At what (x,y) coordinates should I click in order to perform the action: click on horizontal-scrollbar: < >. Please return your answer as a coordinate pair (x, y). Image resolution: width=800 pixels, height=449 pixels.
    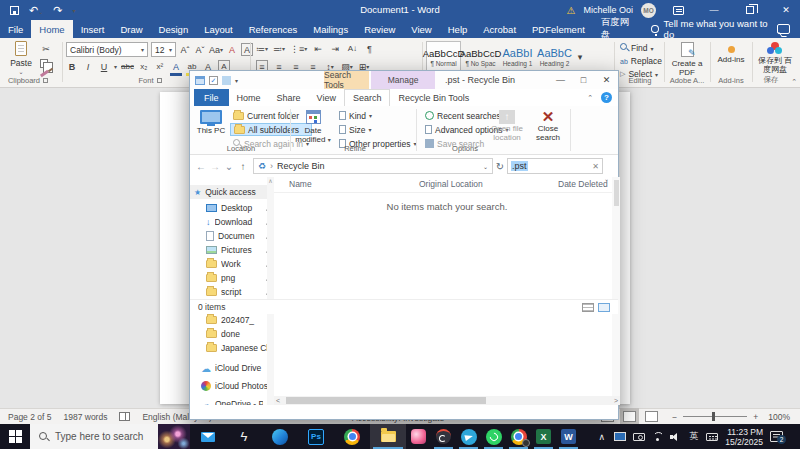
    Looking at the image, I should click on (447, 400).